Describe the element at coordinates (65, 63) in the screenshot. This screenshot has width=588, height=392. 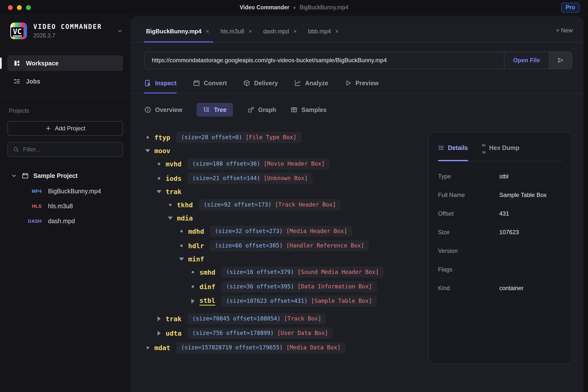
I see `sidebar-item-workspace: Workspace` at that location.